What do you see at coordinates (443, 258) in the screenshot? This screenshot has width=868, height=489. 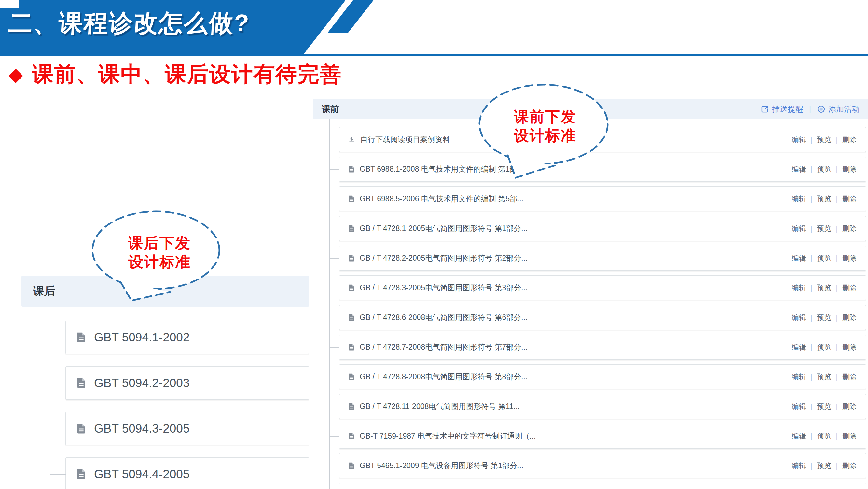 I see `file-name: GB / T 4728.2-2005电气简图用图形符号 第2部分...` at bounding box center [443, 258].